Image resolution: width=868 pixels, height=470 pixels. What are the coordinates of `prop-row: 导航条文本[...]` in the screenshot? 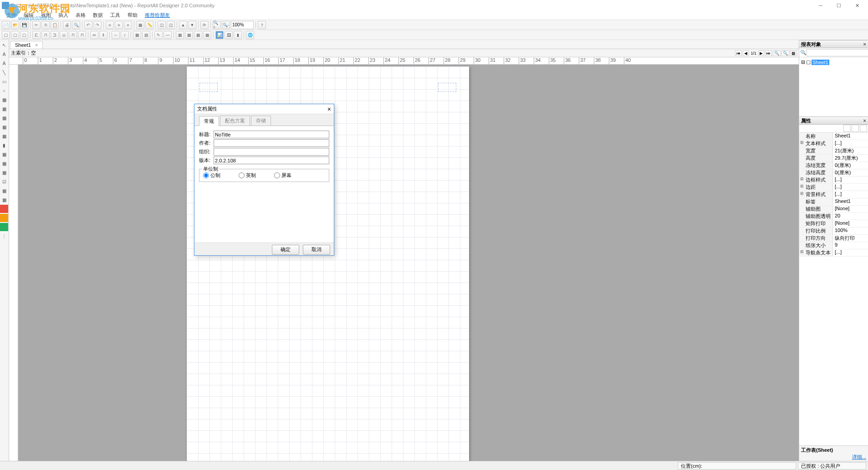 It's located at (833, 253).